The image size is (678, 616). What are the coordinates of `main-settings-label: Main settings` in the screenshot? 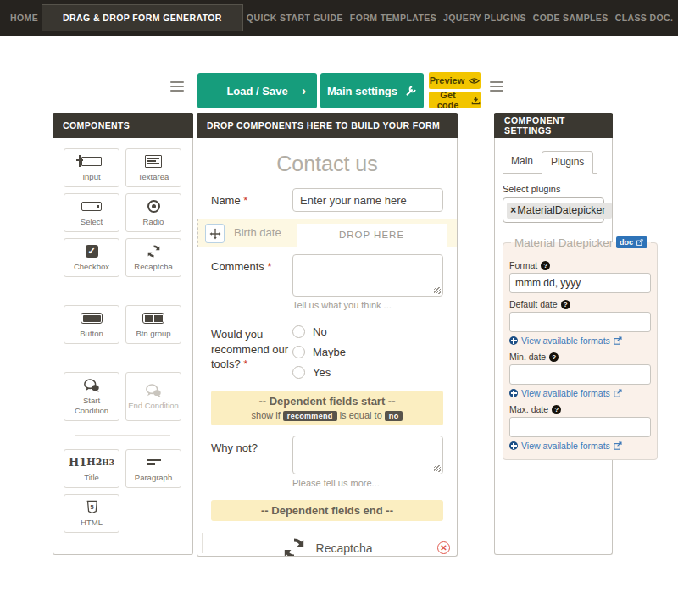 It's located at (363, 92).